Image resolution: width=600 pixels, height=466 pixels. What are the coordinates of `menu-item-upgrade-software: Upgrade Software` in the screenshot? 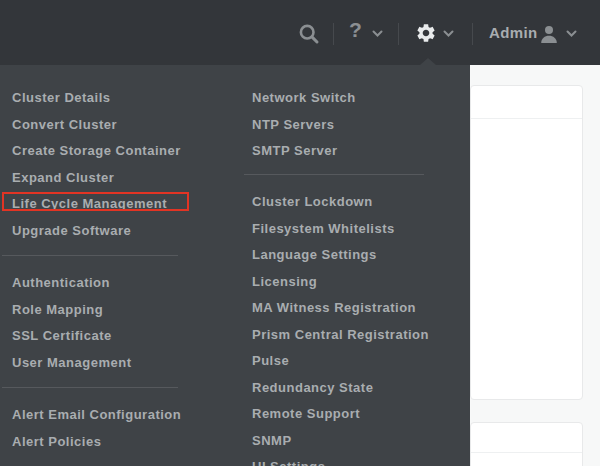 It's located at (120, 232).